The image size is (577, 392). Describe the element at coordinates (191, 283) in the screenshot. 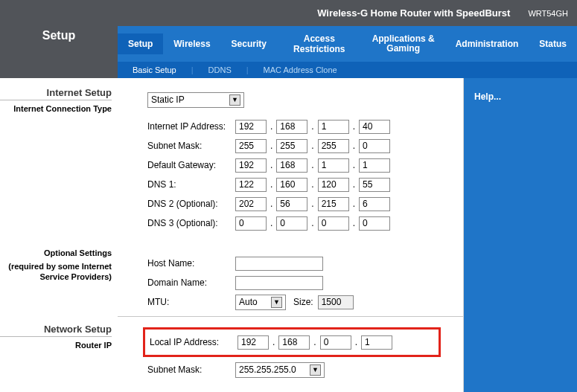

I see `label-domain: Domain Name:` at that location.